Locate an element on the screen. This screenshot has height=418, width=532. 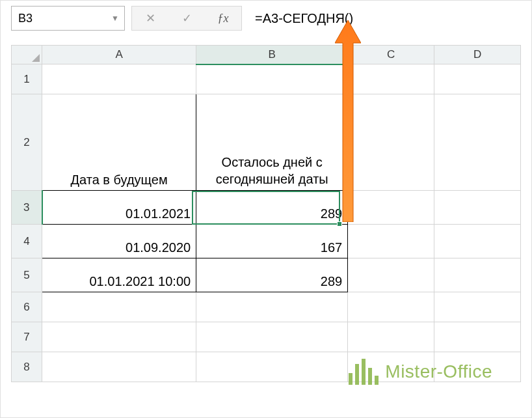
dropdown-icon: ▼ is located at coordinates (115, 18).